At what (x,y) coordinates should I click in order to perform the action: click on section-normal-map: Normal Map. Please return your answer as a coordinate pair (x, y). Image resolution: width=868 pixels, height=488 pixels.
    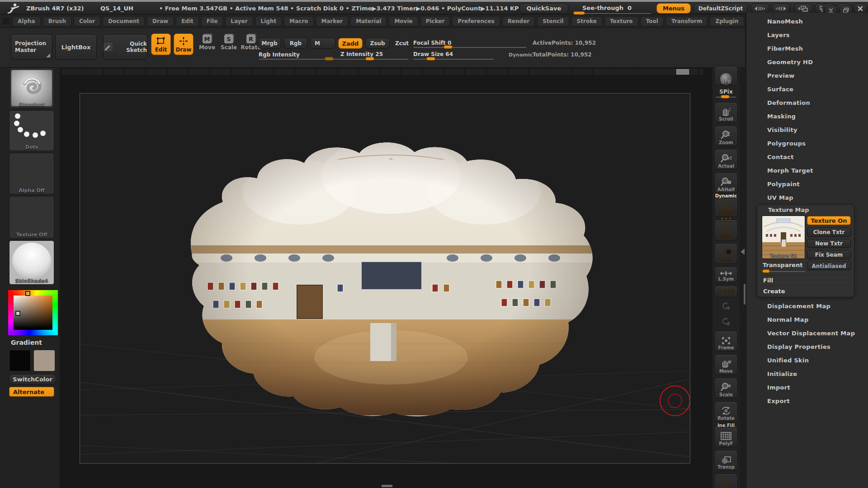
    Looking at the image, I should click on (807, 319).